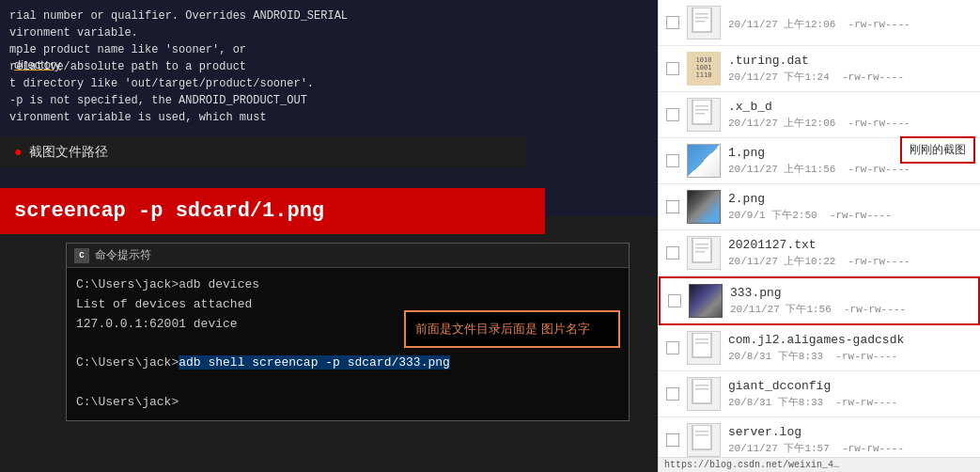 This screenshot has height=472, width=980. Describe the element at coordinates (704, 253) in the screenshot. I see `file-thumb-txt` at that location.